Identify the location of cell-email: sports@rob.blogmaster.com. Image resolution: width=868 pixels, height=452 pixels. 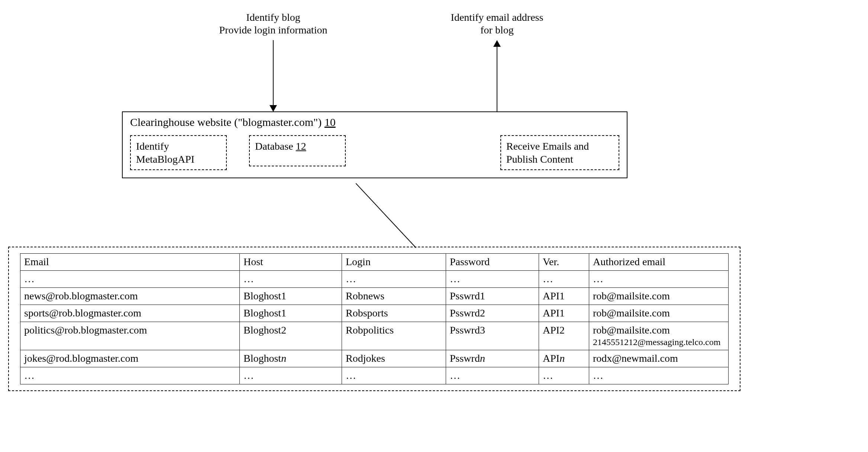
(130, 313).